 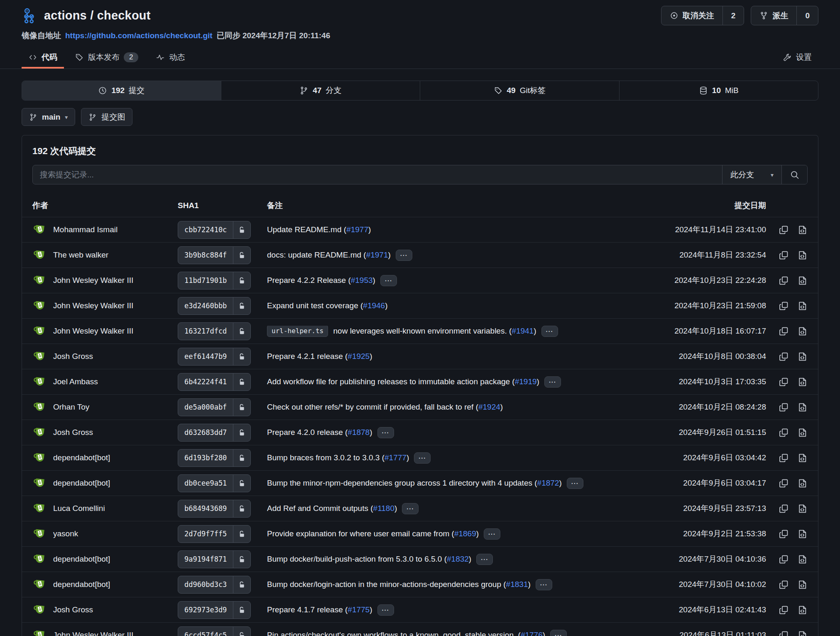 What do you see at coordinates (458, 558) in the screenshot?
I see `pr-link: #1832` at bounding box center [458, 558].